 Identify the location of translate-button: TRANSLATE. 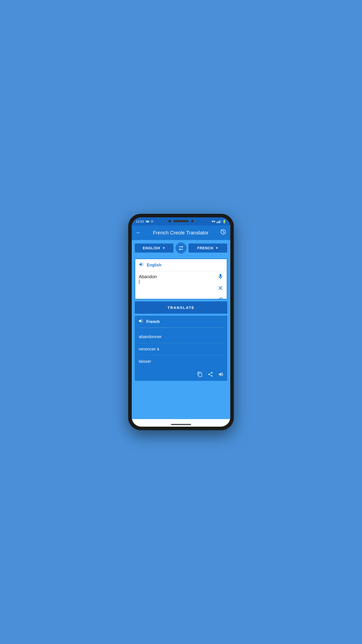
(181, 307).